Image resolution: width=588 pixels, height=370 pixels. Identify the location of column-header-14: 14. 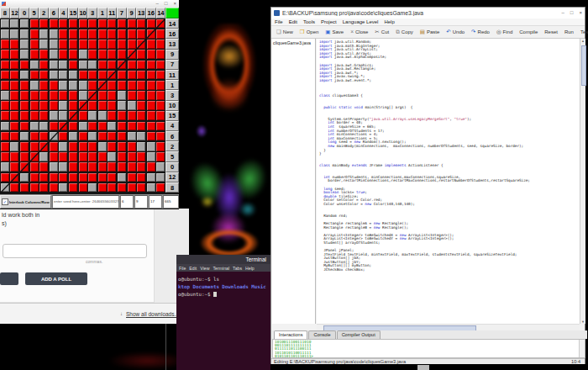
(161, 13).